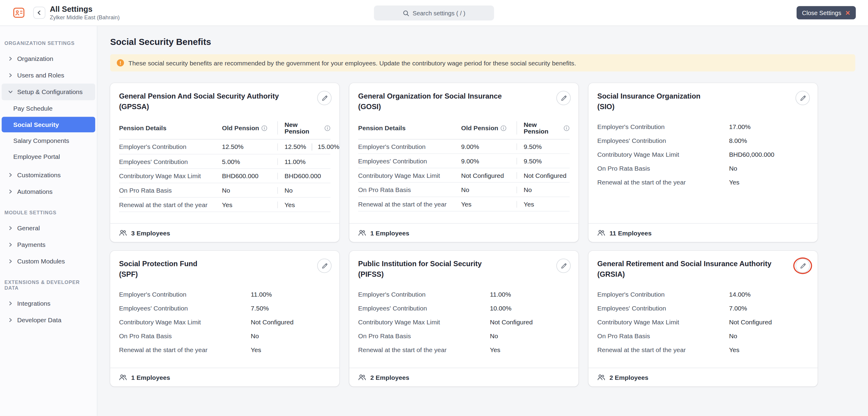 The image size is (868, 416). Describe the element at coordinates (49, 303) in the screenshot. I see `sidebar-item-integrations: Integrations` at that location.